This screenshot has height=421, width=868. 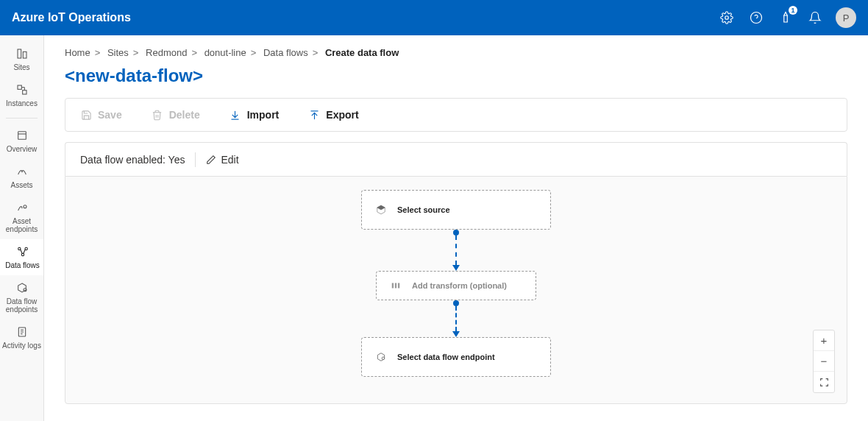 I want to click on asset-endpoints-icon, so click(x=22, y=208).